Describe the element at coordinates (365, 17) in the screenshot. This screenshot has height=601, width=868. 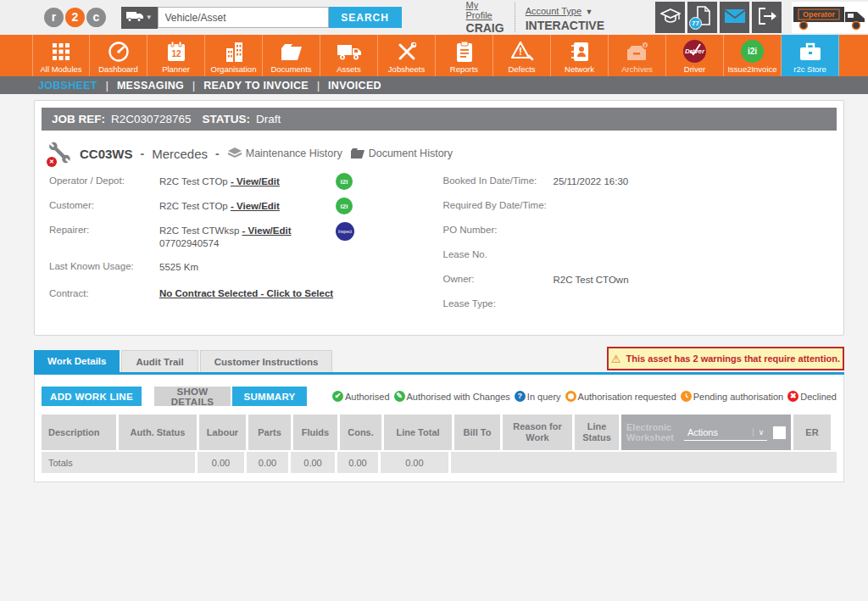
I see `search-button: SEARCH` at that location.